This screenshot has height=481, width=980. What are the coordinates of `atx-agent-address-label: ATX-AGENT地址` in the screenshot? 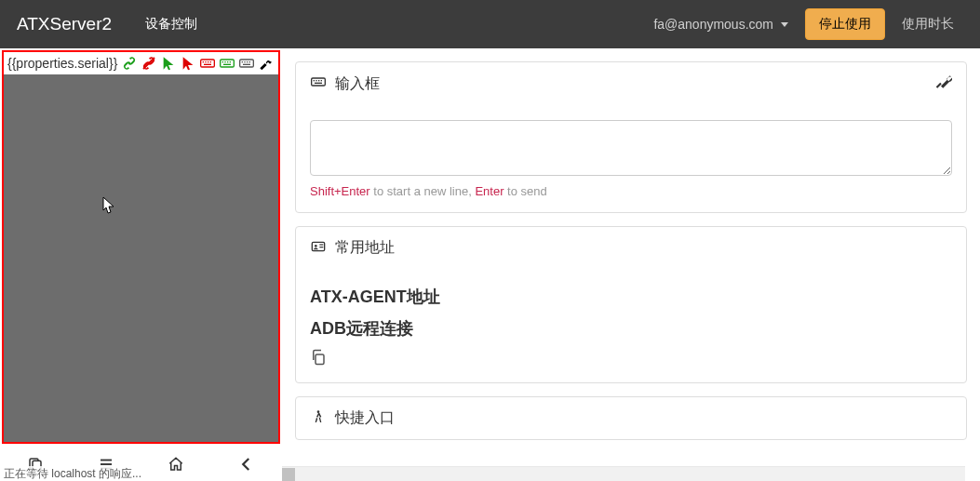 It's located at (631, 297).